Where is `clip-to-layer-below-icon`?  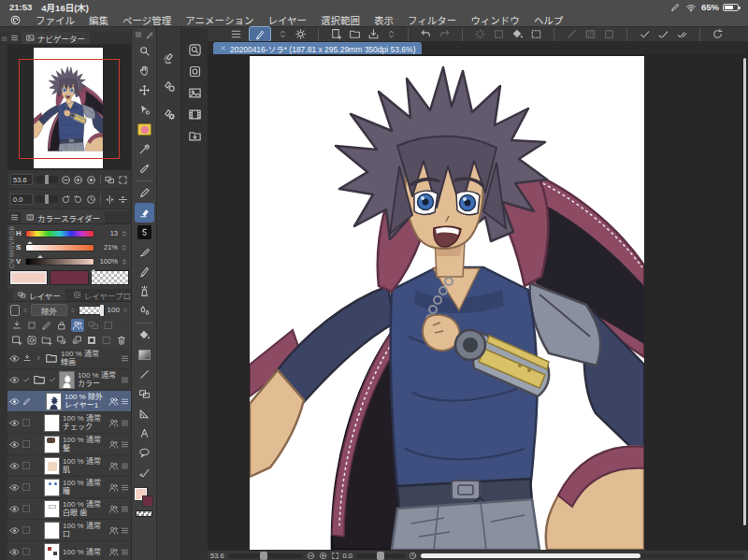 clip-to-layer-below-icon is located at coordinates (17, 325).